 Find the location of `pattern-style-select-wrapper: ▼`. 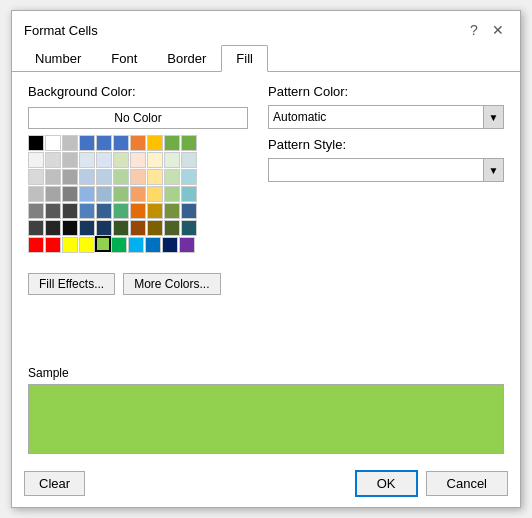

pattern-style-select-wrapper: ▼ is located at coordinates (386, 170).